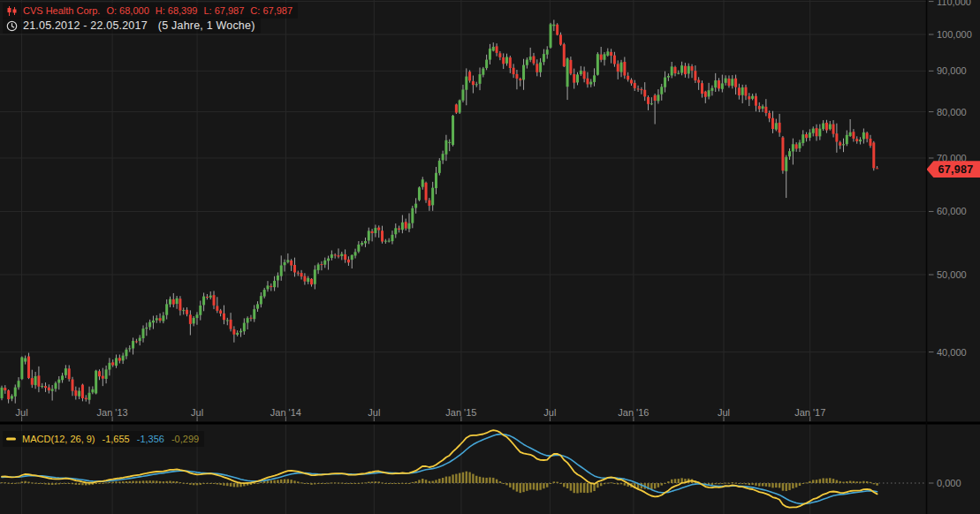  What do you see at coordinates (724, 412) in the screenshot?
I see `time-tick-label: Jul` at bounding box center [724, 412].